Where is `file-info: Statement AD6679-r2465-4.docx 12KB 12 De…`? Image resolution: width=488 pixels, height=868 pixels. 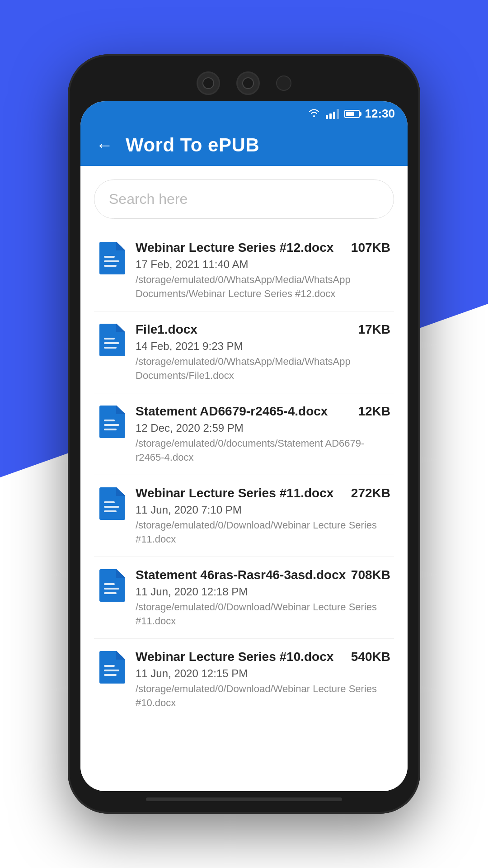 file-info: Statement AD6679-r2465-4.docx 12KB 12 De… is located at coordinates (263, 434).